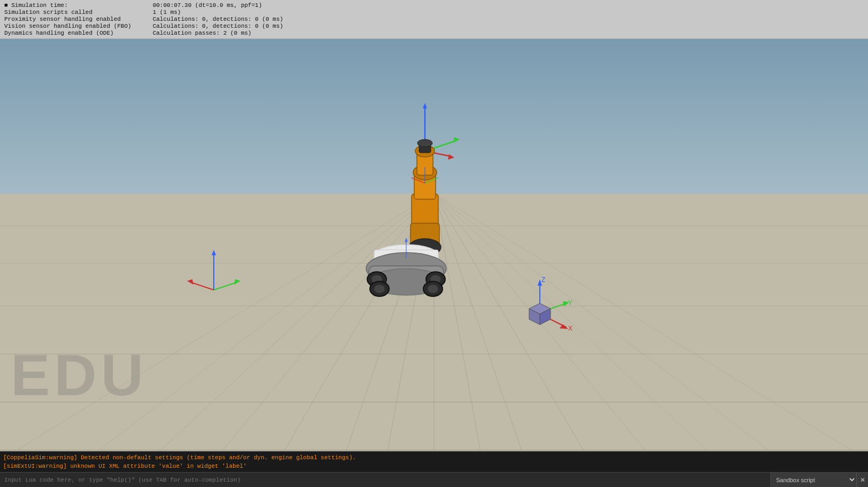 The height and width of the screenshot is (487, 868). I want to click on input-bar: Sandbox script ✕, so click(434, 480).